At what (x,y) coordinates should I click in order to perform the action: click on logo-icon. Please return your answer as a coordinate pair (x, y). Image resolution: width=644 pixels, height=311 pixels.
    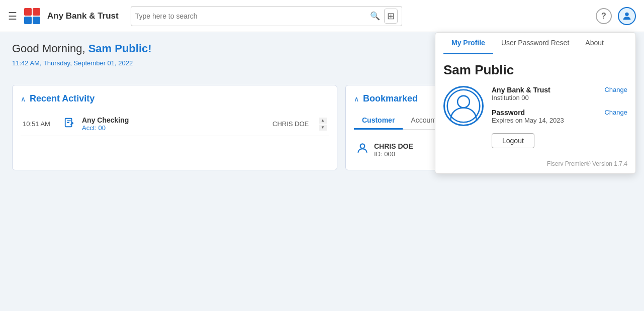
    Looking at the image, I should click on (32, 16).